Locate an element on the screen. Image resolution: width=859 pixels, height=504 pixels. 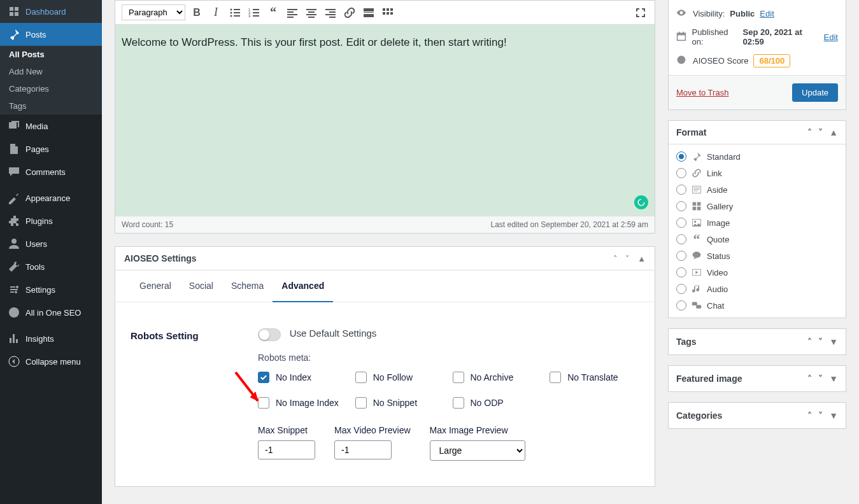
tags-box-title: Tags is located at coordinates (686, 342).